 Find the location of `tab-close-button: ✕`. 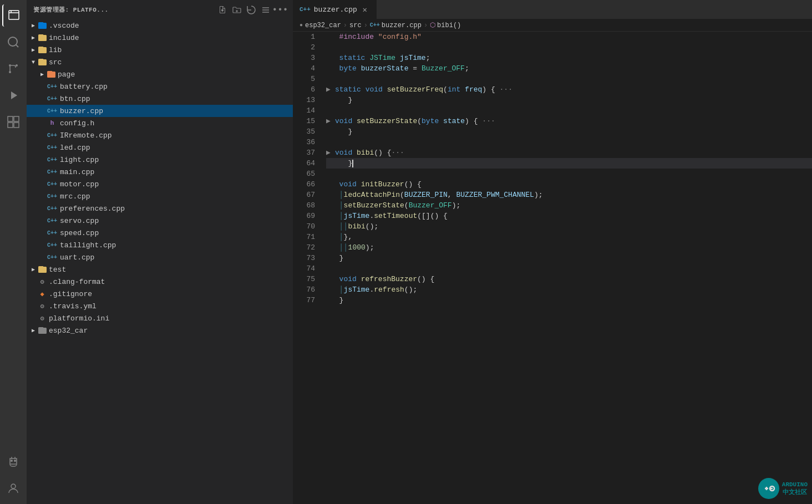

tab-close-button: ✕ is located at coordinates (365, 9).